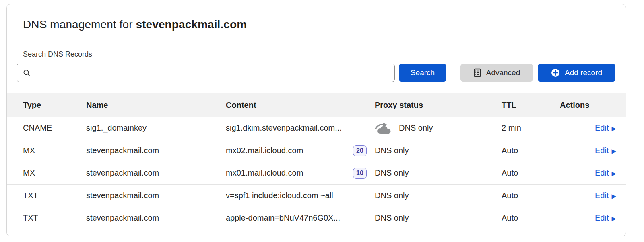 The width and height of the screenshot is (644, 242). Describe the element at coordinates (191, 24) in the screenshot. I see `page-title-domain: stevenpackmail.com` at that location.